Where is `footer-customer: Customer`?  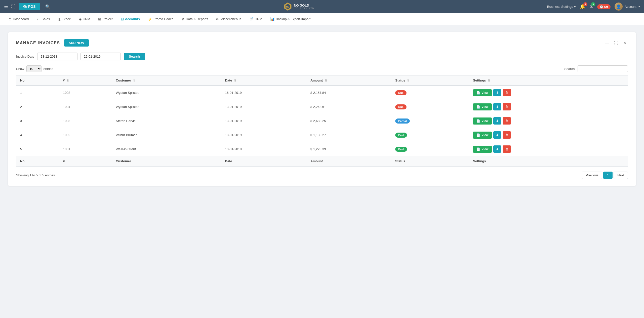 footer-customer: Customer is located at coordinates (166, 162).